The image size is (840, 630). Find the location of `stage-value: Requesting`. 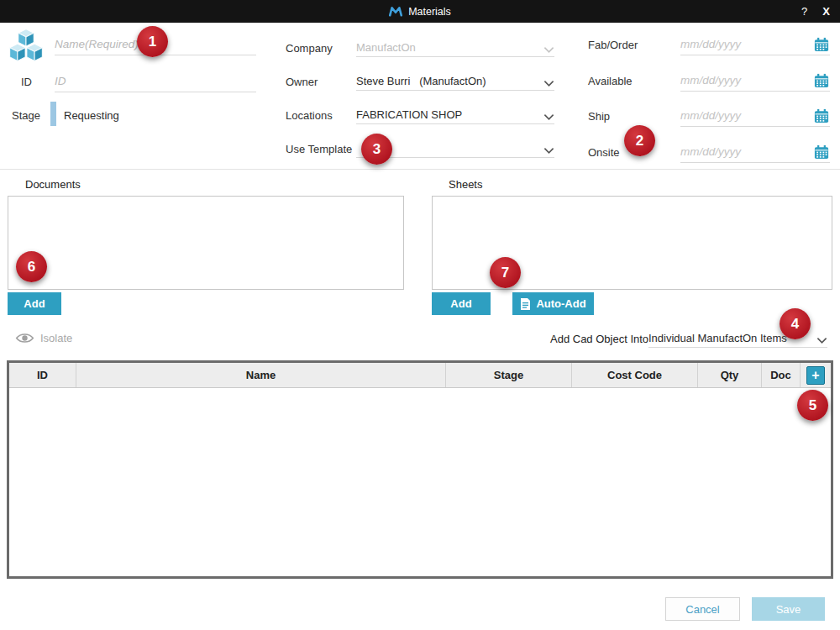

stage-value: Requesting is located at coordinates (92, 116).